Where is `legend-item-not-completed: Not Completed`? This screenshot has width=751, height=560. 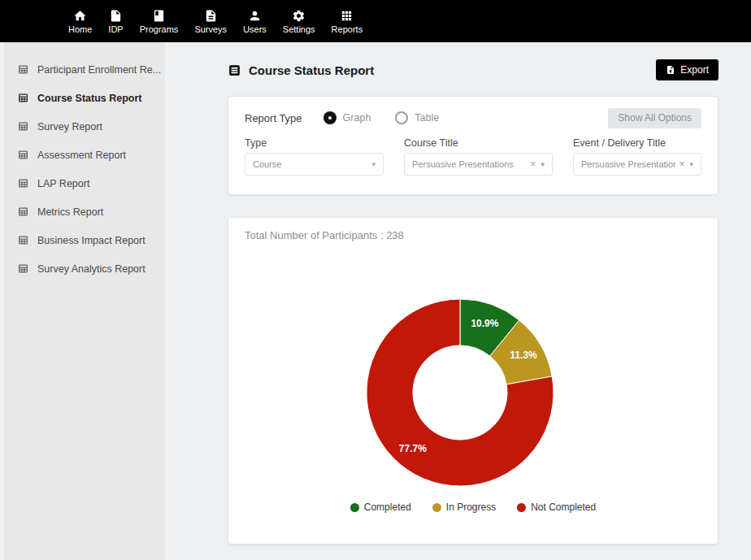 legend-item-not-completed: Not Completed is located at coordinates (556, 507).